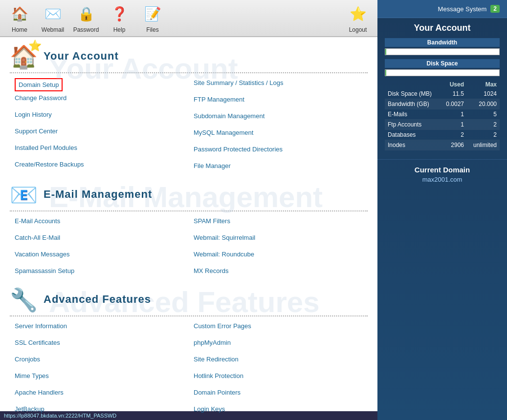 The height and width of the screenshot is (420, 507). What do you see at coordinates (278, 359) in the screenshot?
I see `site-redirection-link: Site Redirection` at bounding box center [278, 359].